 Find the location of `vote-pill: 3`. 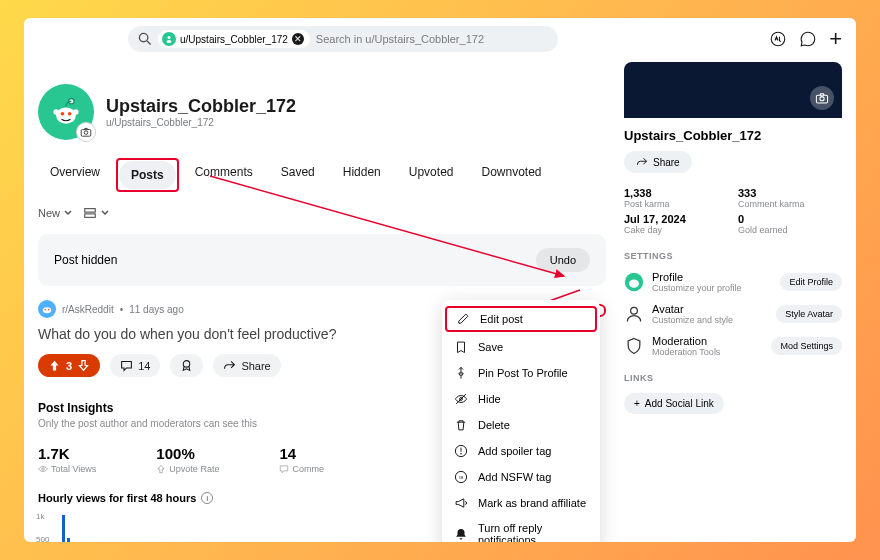

vote-pill: 3 is located at coordinates (69, 366).